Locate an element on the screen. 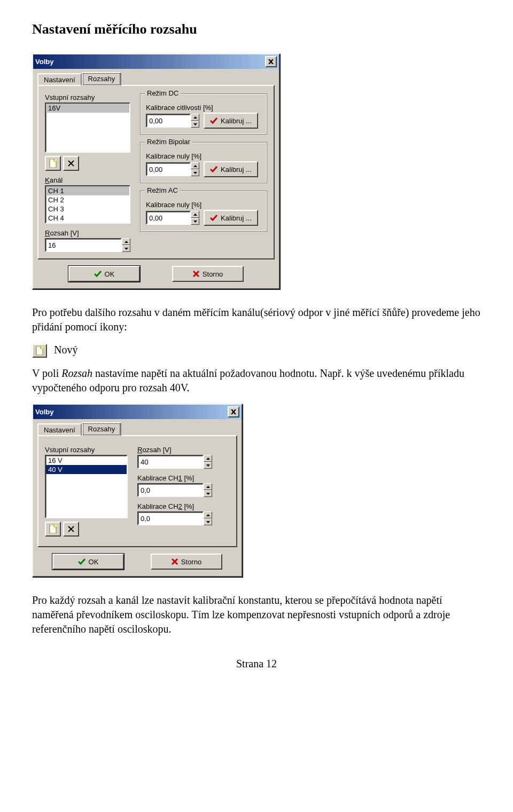  check-red-icon is located at coordinates (214, 218).